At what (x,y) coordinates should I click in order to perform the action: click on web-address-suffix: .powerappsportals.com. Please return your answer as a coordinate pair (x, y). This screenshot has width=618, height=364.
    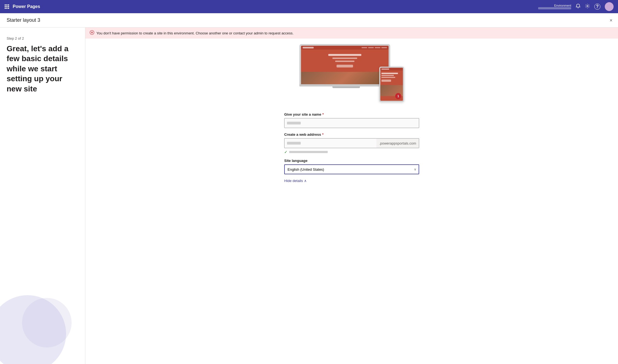
    Looking at the image, I should click on (398, 143).